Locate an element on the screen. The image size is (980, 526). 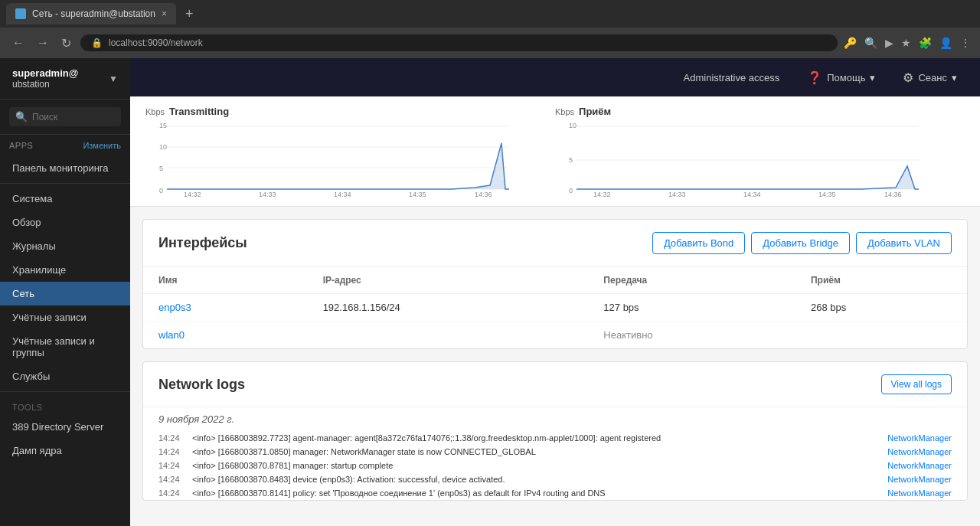
sidebar-item-network: Сеть is located at coordinates (65, 294).